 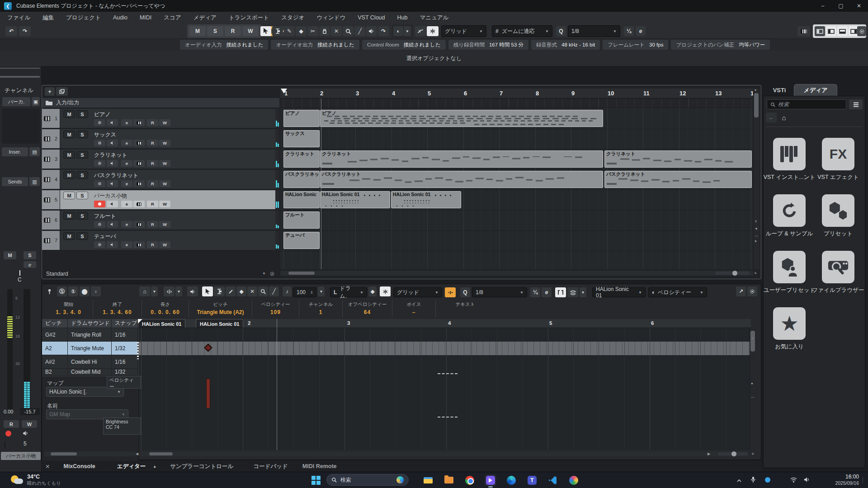 What do you see at coordinates (325, 31) in the screenshot?
I see `glue-tool` at bounding box center [325, 31].